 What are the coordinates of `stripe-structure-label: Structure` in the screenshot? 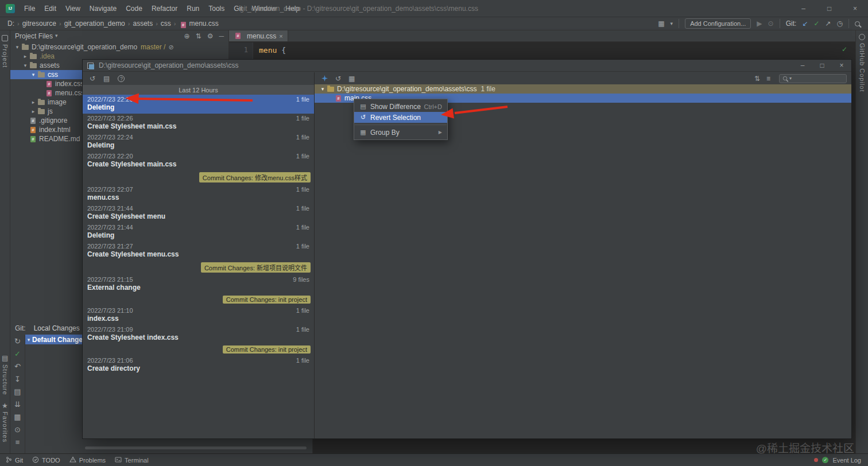 It's located at (5, 380).